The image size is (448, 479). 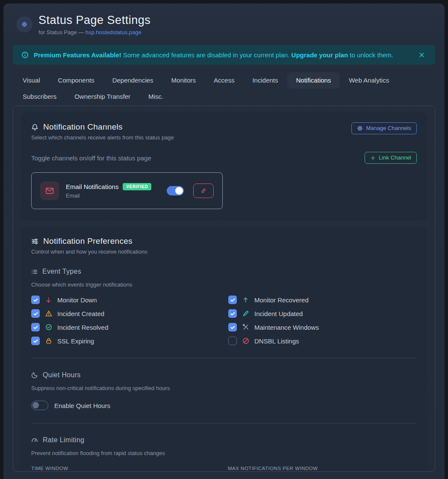 I want to click on checkbox-maintenance-windows, so click(x=233, y=327).